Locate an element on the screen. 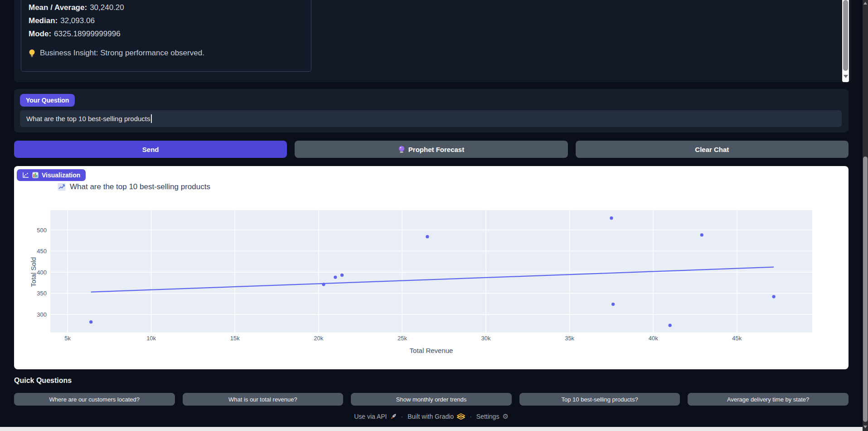 The height and width of the screenshot is (431, 868). stat-line: Mode:6325.18999999996 is located at coordinates (166, 34).